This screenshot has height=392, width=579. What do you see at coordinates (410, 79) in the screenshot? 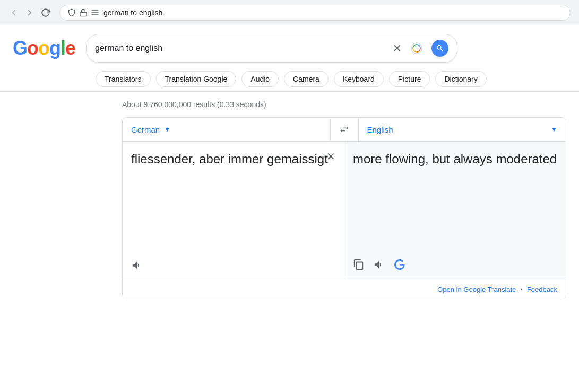
I see `chip-picture: Picture` at bounding box center [410, 79].